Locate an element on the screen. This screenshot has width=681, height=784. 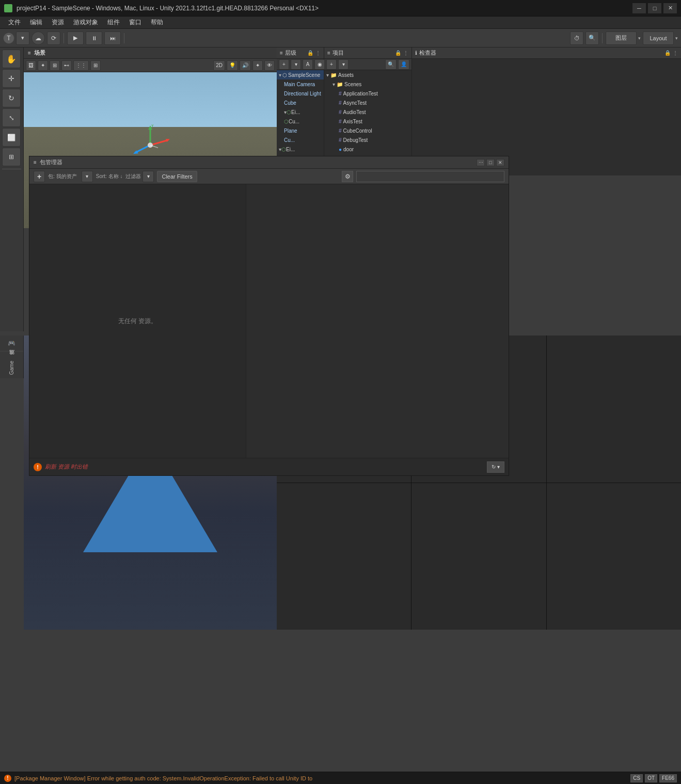
project-toolbar: + ▾ 🔍 👤 is located at coordinates (368, 65).